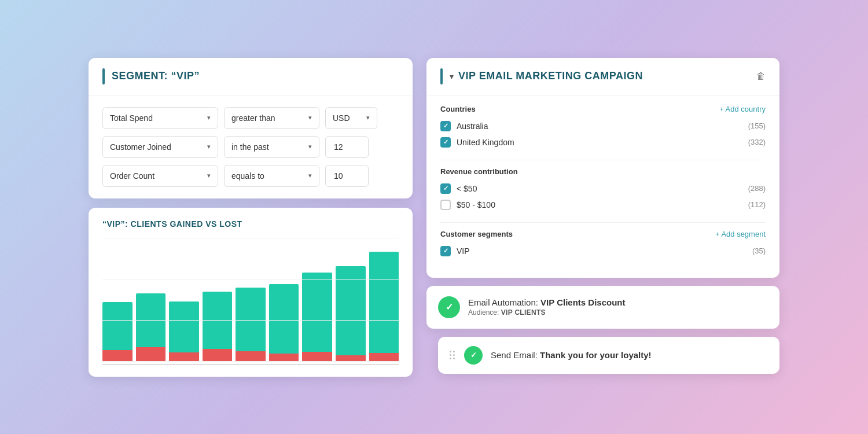 The width and height of the screenshot is (868, 434). What do you see at coordinates (446, 126) in the screenshot?
I see `checkbox-australia: ✓` at bounding box center [446, 126].